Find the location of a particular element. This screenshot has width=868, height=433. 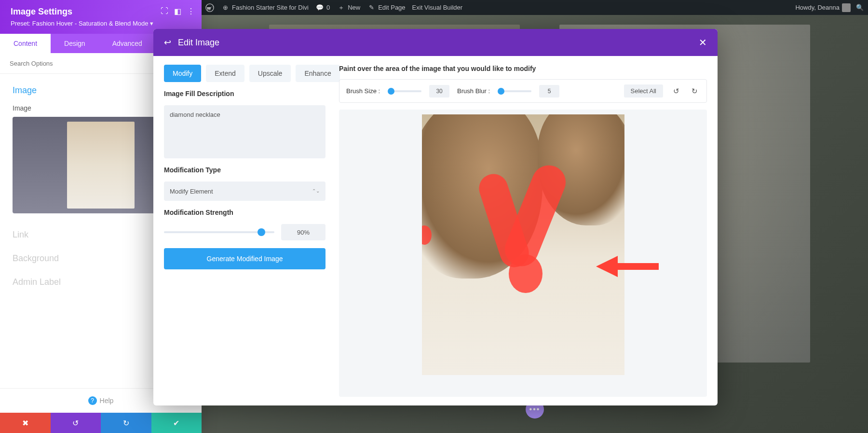

brush-size-slider is located at coordinates (405, 91).